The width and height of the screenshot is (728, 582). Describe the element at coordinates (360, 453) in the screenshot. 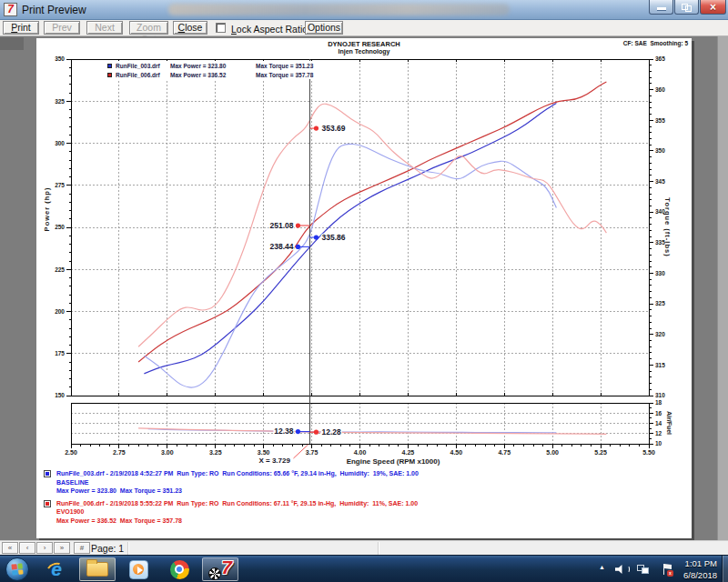

I see `x-tick-label: 4.00` at that location.